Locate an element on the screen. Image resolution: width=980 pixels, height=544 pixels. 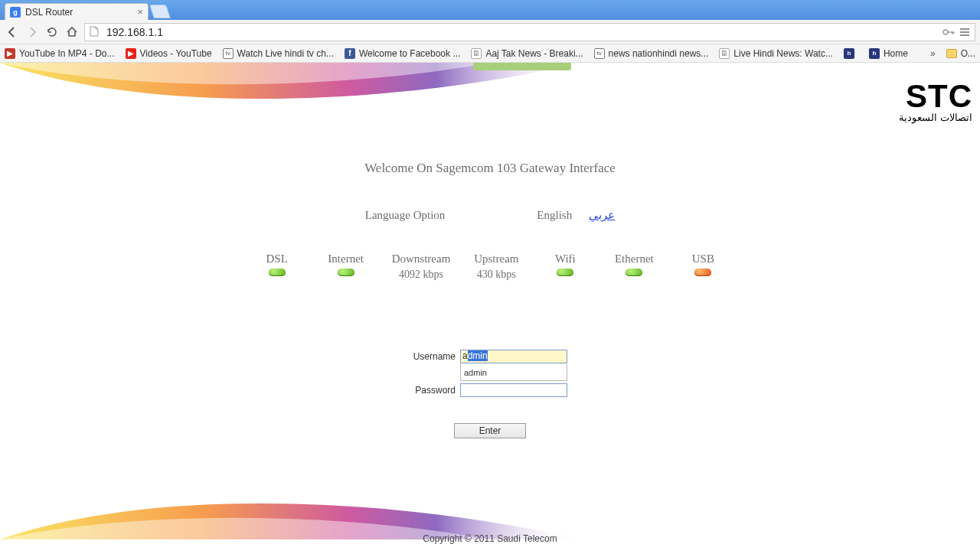
language-row: Language Option English عربي is located at coordinates (490, 215).